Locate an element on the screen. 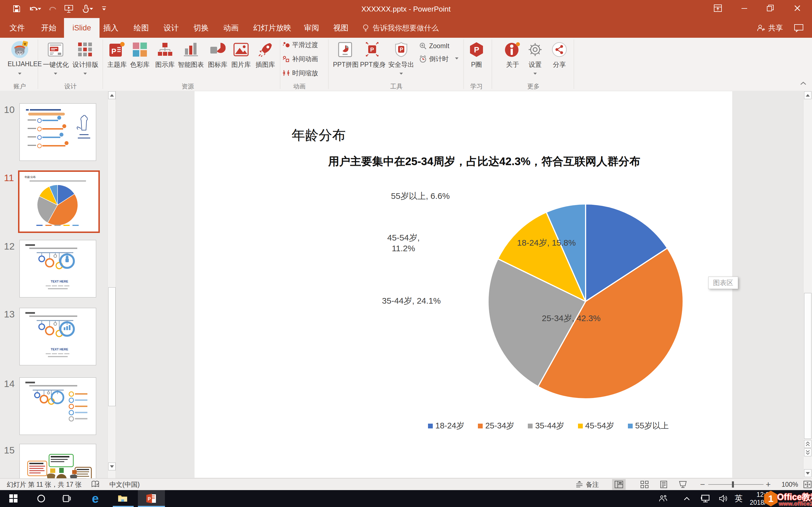 This screenshot has height=507, width=812. settings-dropdown-caret is located at coordinates (535, 74).